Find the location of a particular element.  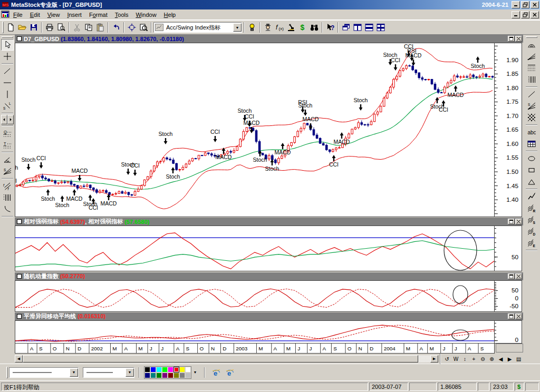

print-button is located at coordinates (50, 27).